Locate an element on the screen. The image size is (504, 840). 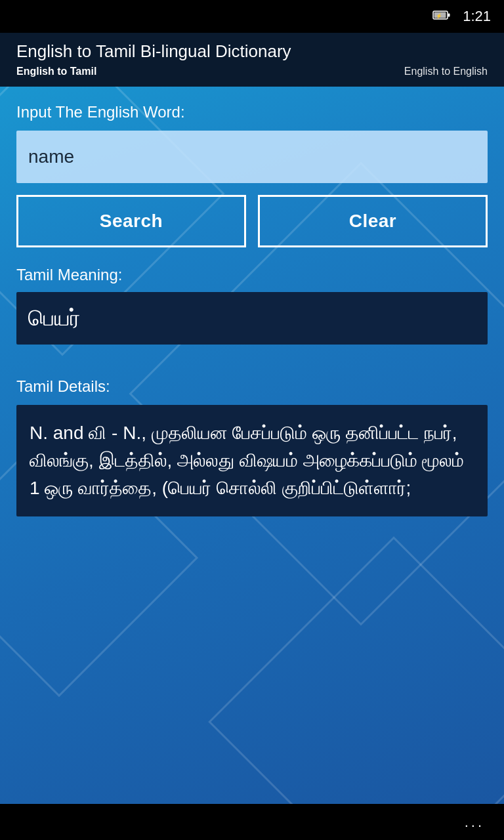
meaning-text: பெயர் is located at coordinates (54, 318).